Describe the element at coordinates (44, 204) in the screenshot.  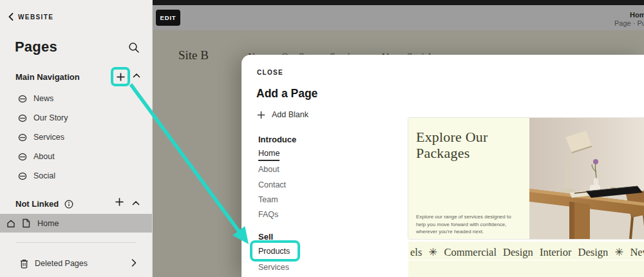
I see `not-linked-header: Not Linked` at that location.